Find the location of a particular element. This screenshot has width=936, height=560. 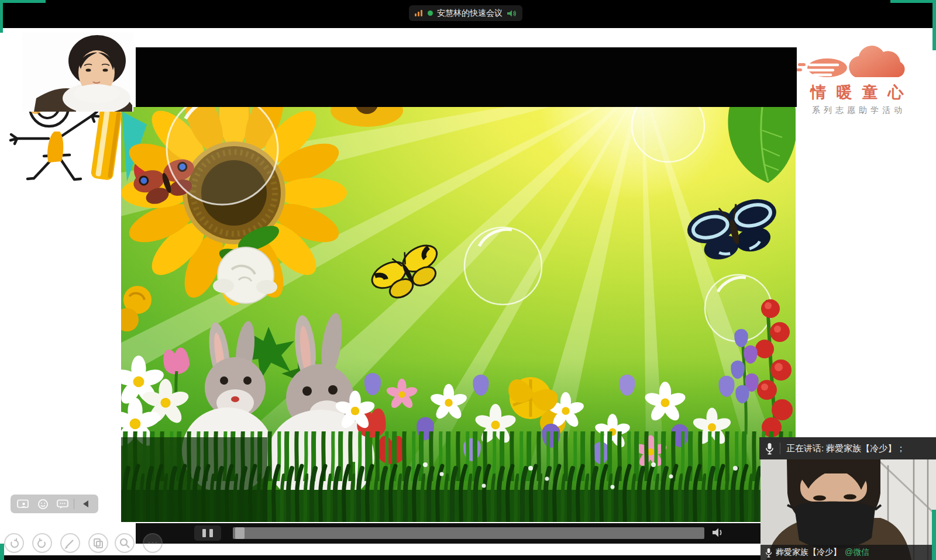

participant-name: 葬愛家族【冷少】 is located at coordinates (808, 552).